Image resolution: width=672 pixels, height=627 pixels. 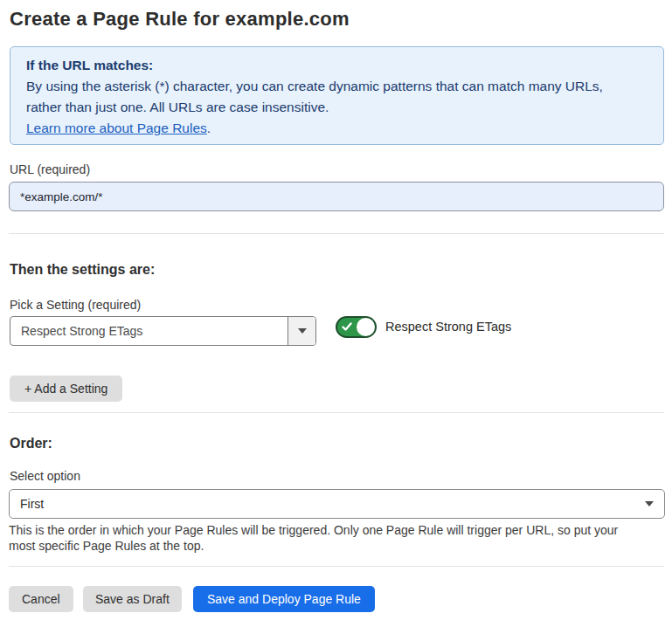 What do you see at coordinates (75, 305) in the screenshot?
I see `setting-picker-label: Pick a Setting (required)` at bounding box center [75, 305].